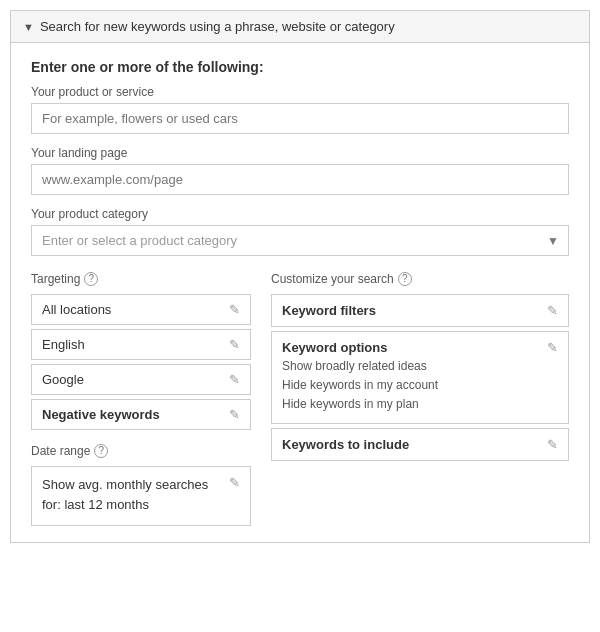  Describe the element at coordinates (76, 310) in the screenshot. I see `all-locations-label: All locations` at that location.